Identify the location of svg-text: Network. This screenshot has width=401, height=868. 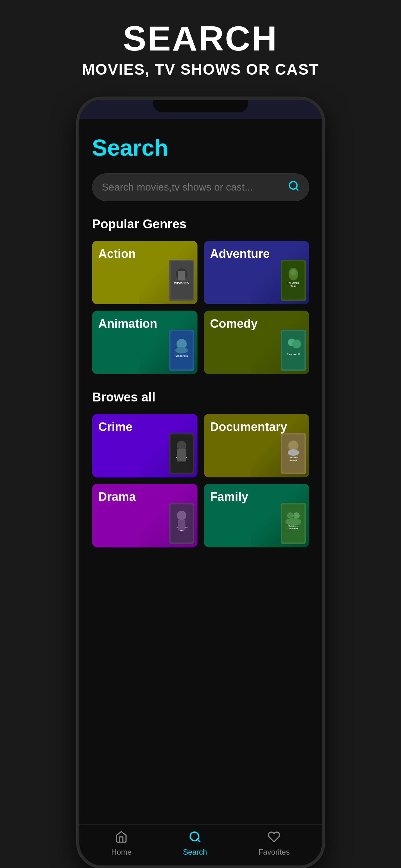
(293, 460).